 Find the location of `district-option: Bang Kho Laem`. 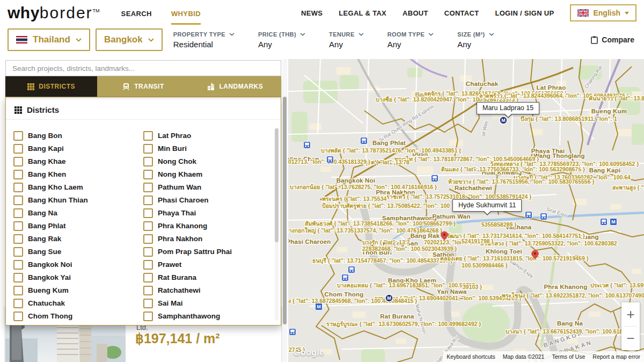

district-option: Bang Kho Laem is located at coordinates (75, 187).